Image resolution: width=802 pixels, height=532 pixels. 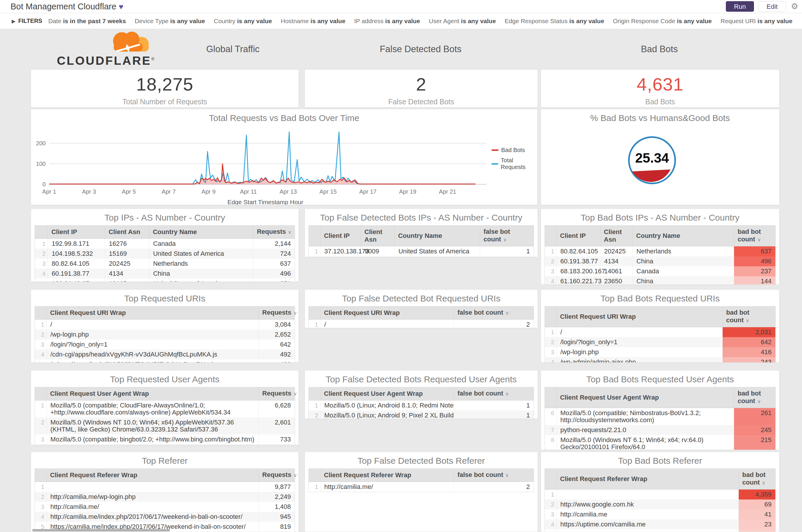 I want to click on legend-total-requests: Total Requests, so click(x=514, y=164).